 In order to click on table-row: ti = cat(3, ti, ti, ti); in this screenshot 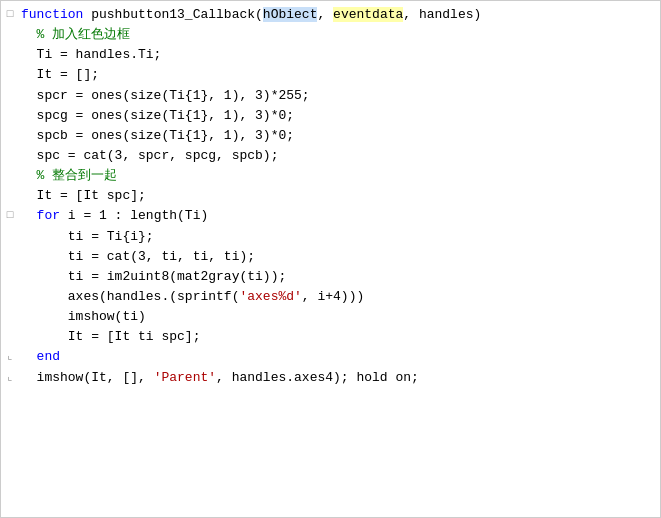, I will do `click(330, 257)`.